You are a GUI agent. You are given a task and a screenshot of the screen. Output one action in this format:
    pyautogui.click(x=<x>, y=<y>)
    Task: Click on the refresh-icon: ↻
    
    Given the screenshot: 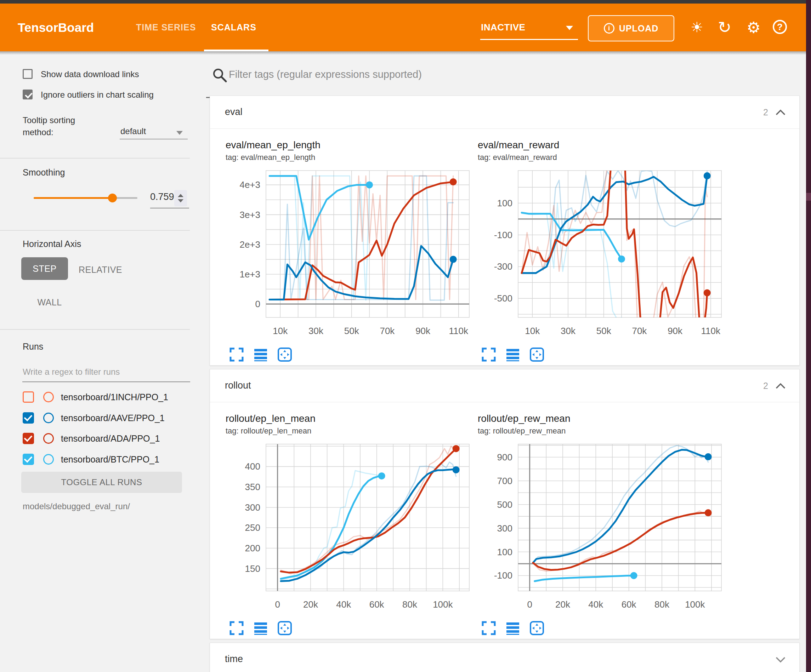 What is the action you would take?
    pyautogui.click(x=724, y=27)
    